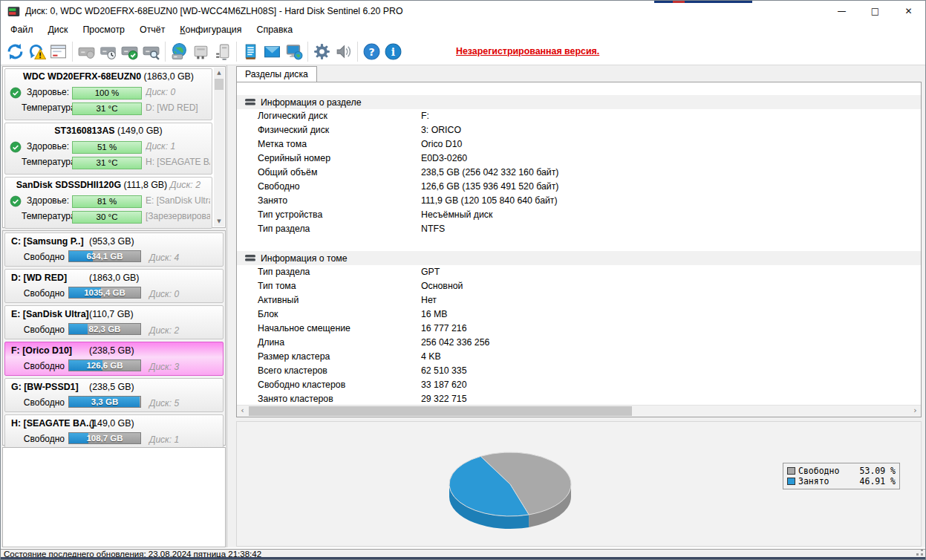 Image resolution: width=926 pixels, height=560 pixels. I want to click on minimize-button: —, so click(842, 11).